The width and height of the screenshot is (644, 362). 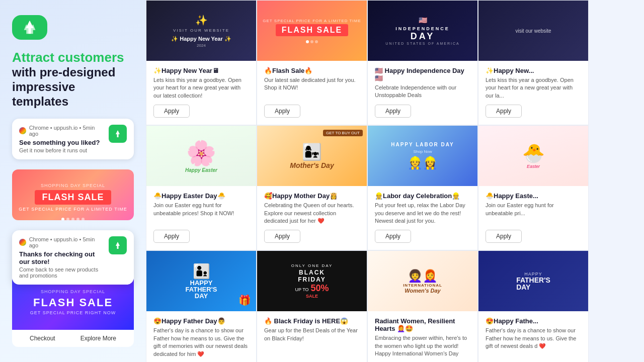 What do you see at coordinates (66, 131) in the screenshot?
I see `notif1-source: Chrome • uppush.io • 5min ago` at bounding box center [66, 131].